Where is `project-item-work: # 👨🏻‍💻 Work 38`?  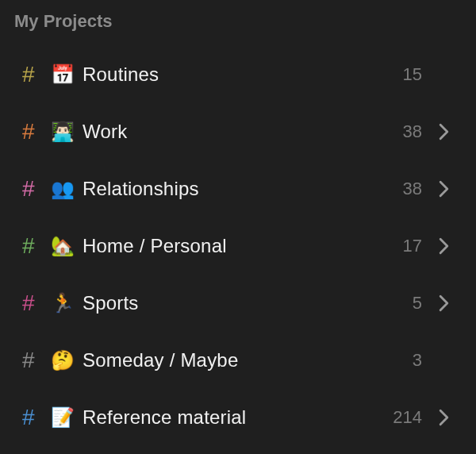 project-item-work: # 👨🏻‍💻 Work 38 is located at coordinates (238, 132).